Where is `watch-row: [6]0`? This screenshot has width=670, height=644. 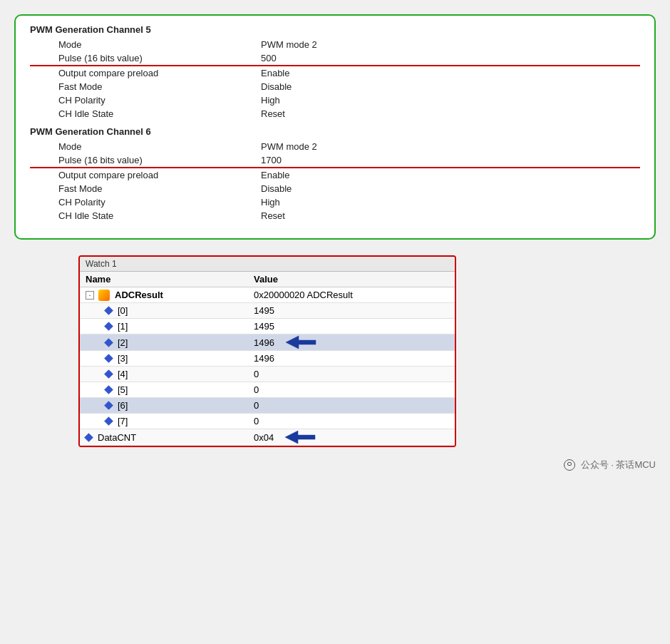 watch-row: [6]0 is located at coordinates (267, 406).